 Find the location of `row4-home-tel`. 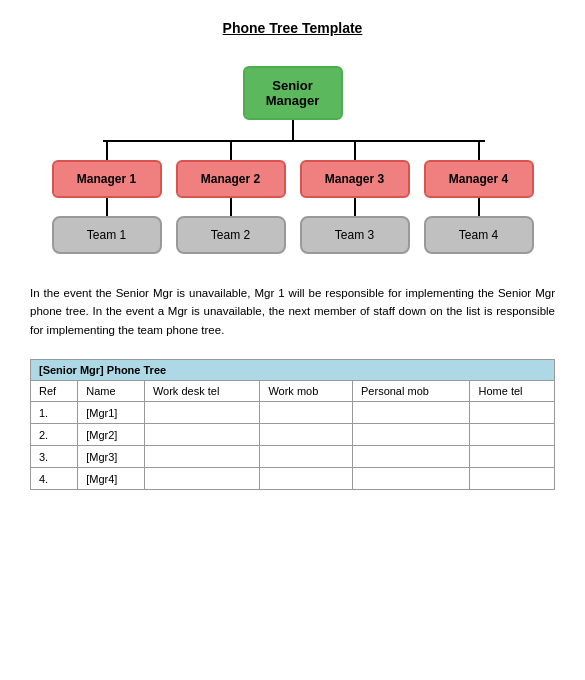

row4-home-tel is located at coordinates (512, 479).